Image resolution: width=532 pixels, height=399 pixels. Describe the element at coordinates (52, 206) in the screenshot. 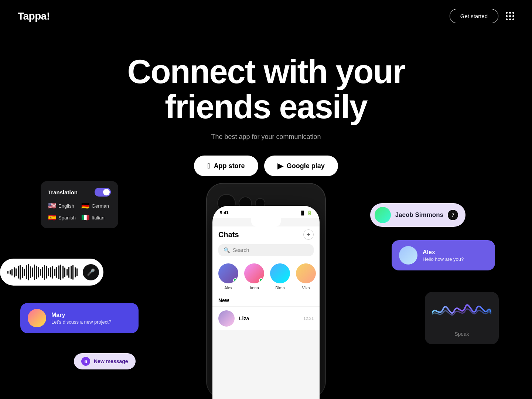

I see `flag-us: 🇺🇸` at that location.